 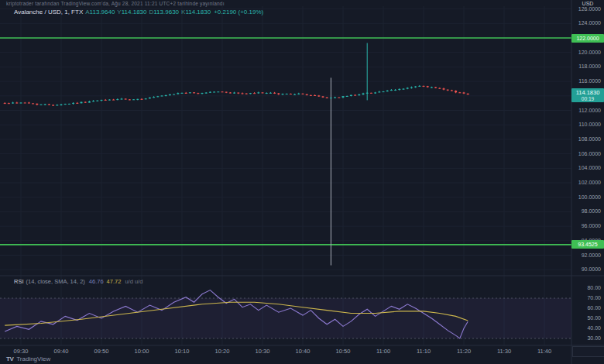 What do you see at coordinates (587, 67) in the screenshot?
I see `price-tick-label: 118.0000` at bounding box center [587, 67].